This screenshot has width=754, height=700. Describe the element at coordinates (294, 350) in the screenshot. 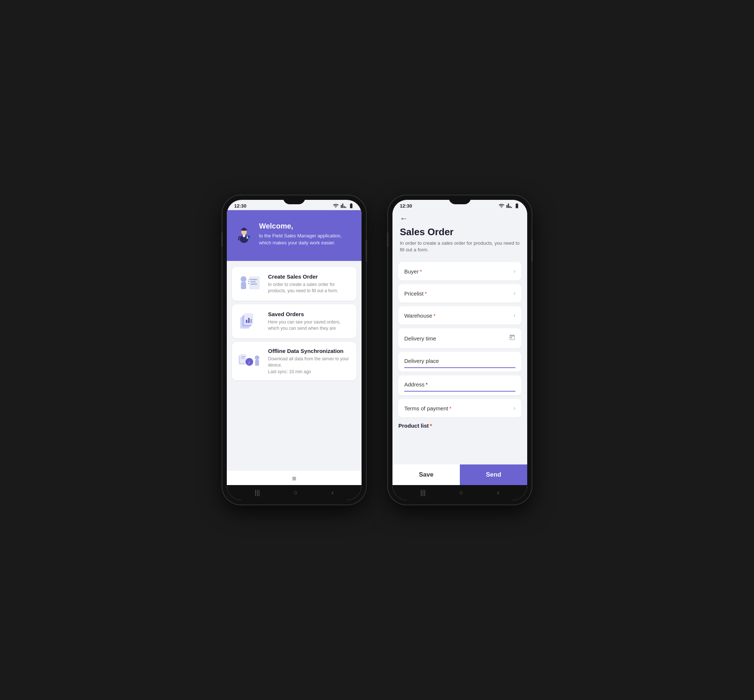

I see `phone-home-inner: 12:30` at that location.